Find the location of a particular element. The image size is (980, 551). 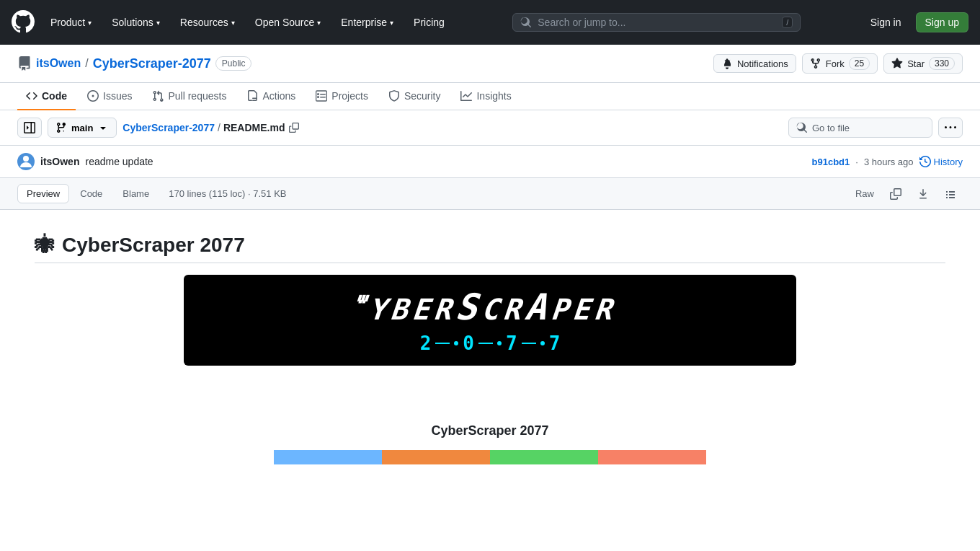

visibility-badge: Public is located at coordinates (233, 63).